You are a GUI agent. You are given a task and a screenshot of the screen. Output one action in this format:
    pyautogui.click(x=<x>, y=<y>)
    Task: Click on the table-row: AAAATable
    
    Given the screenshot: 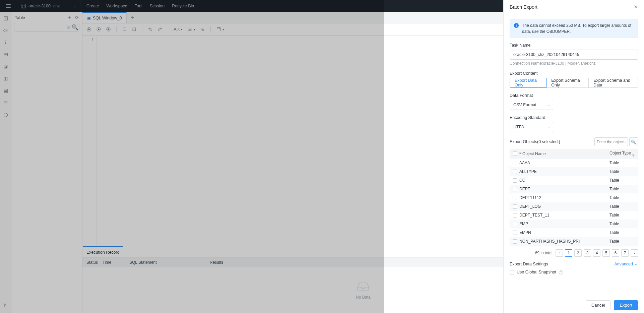 What is the action you would take?
    pyautogui.click(x=574, y=163)
    